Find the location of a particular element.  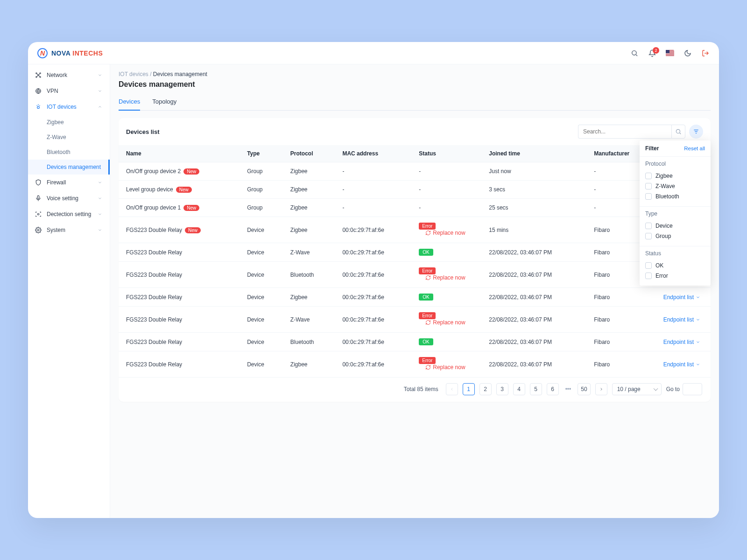

network-icon is located at coordinates (38, 75).